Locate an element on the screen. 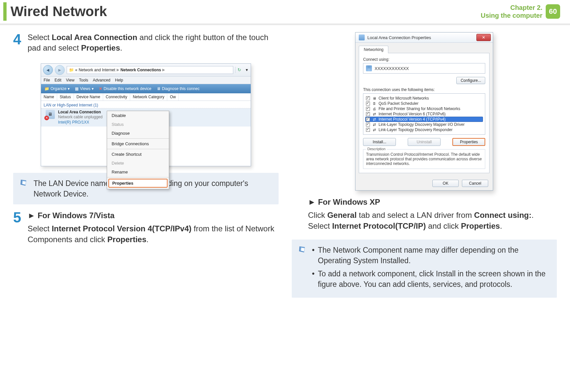  dialog-title: Local Area Connection Properties is located at coordinates (399, 37).